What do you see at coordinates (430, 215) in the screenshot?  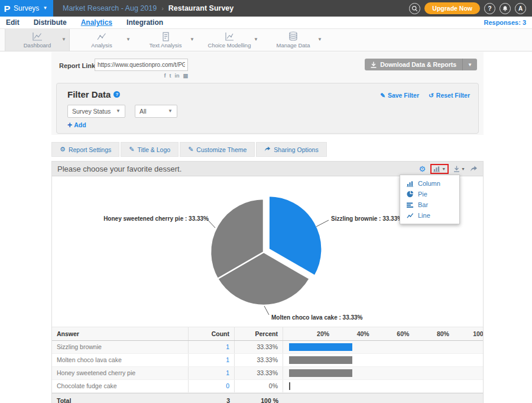 I see `menu-item-line: Line` at bounding box center [430, 215].